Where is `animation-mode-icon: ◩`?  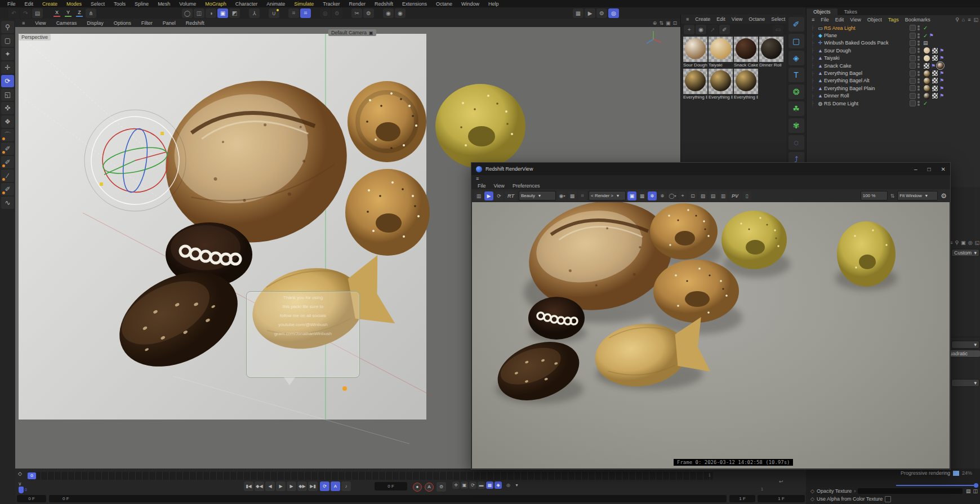
animation-mode-icon: ◩ is located at coordinates (234, 14).